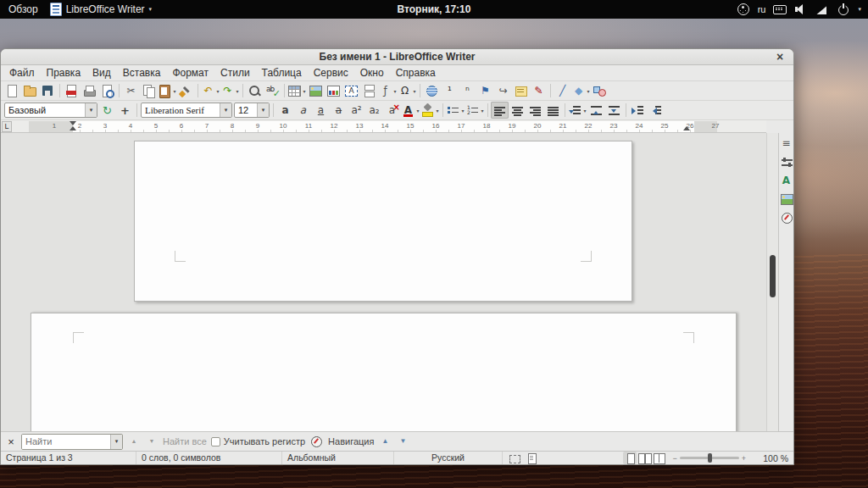  What do you see at coordinates (744, 458) in the screenshot?
I see `zoom-in-icon: +` at bounding box center [744, 458].